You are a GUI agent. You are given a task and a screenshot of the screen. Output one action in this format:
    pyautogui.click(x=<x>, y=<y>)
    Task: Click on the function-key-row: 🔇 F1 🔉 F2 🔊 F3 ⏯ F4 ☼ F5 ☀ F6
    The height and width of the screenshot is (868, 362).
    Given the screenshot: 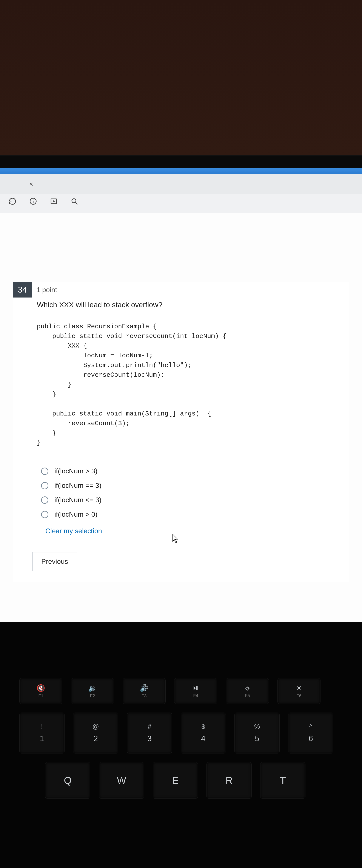 What is the action you would take?
    pyautogui.click(x=181, y=691)
    